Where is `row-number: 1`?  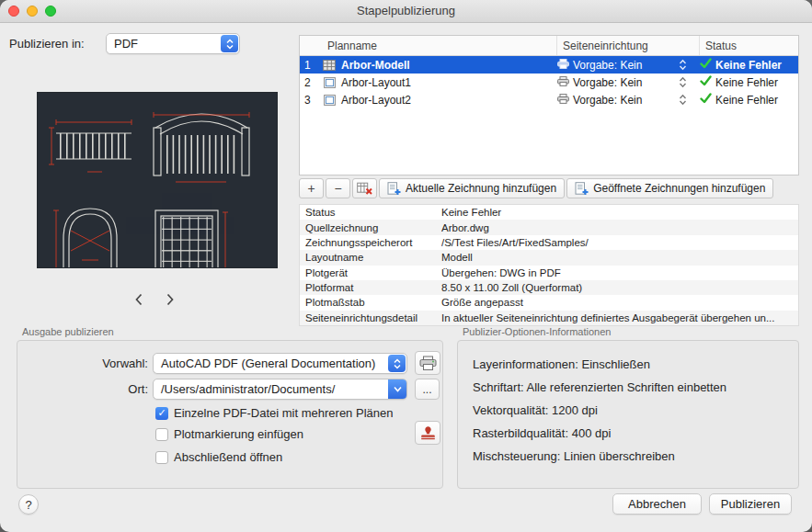 row-number: 1 is located at coordinates (311, 65).